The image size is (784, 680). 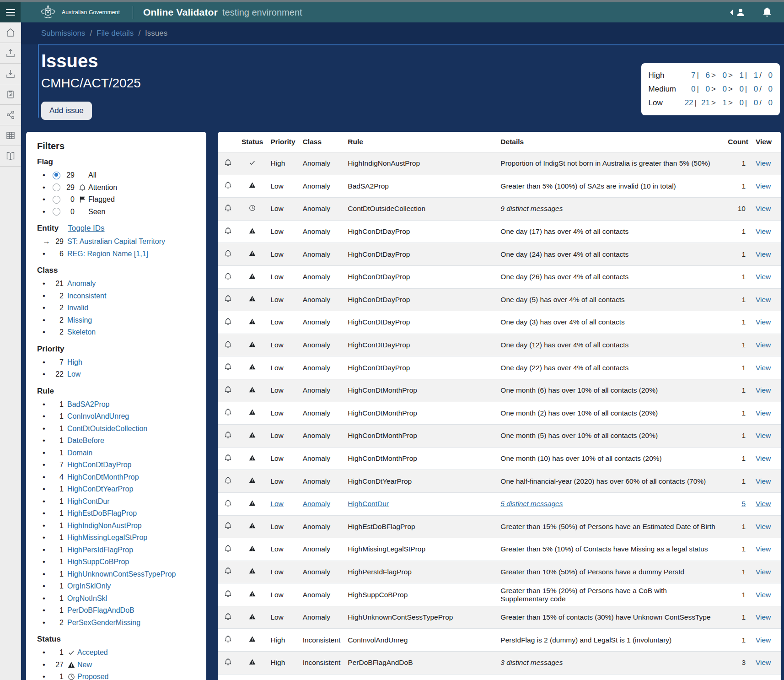 What do you see at coordinates (63, 33) in the screenshot?
I see `breadcrumb-submissions: Submissions` at bounding box center [63, 33].